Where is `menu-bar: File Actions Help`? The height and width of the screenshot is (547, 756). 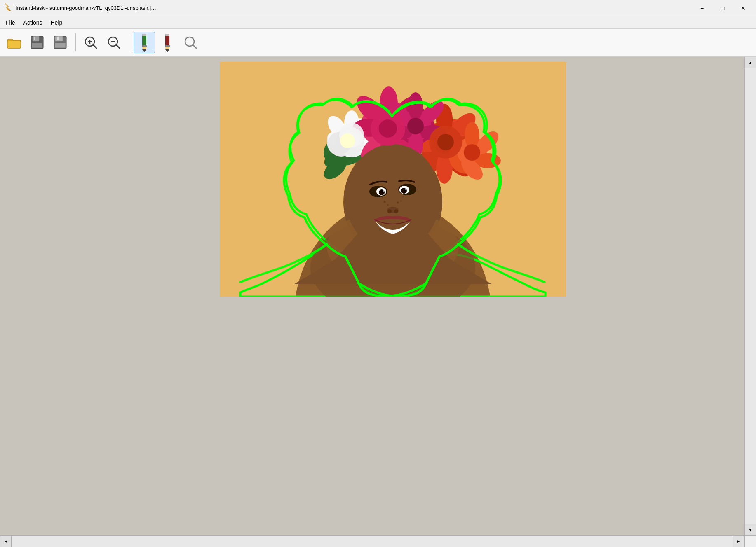
menu-bar: File Actions Help is located at coordinates (378, 23).